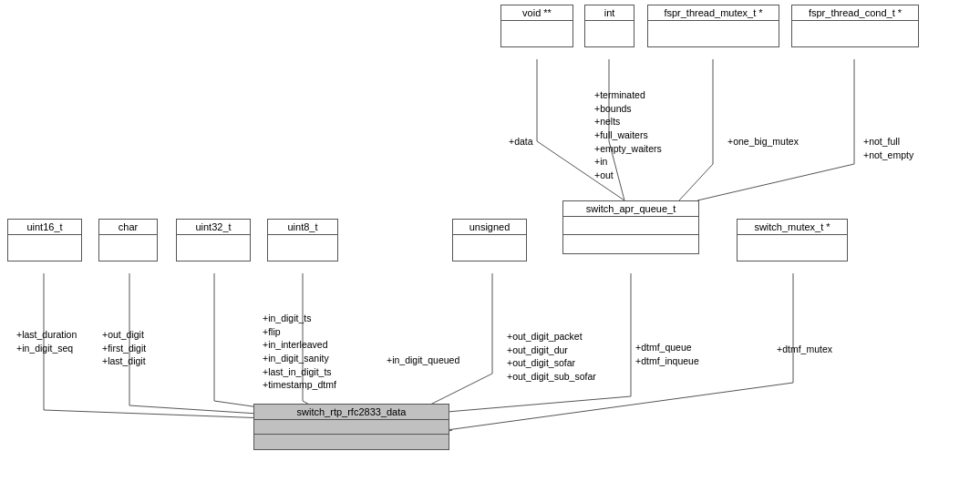 The width and height of the screenshot is (980, 482). What do you see at coordinates (552, 357) in the screenshot?
I see `label-out-digit-packet: +out_digit_packet+out_digit_dur+out_digi…` at bounding box center [552, 357].